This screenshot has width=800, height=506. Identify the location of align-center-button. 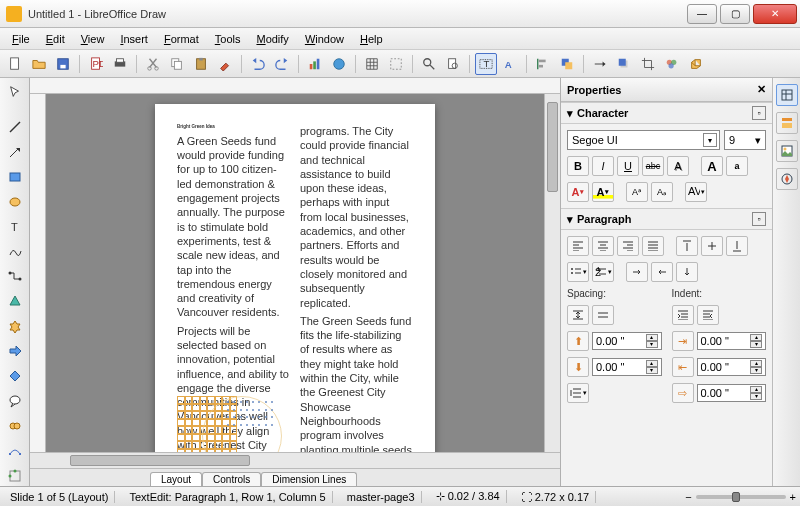
(603, 246).